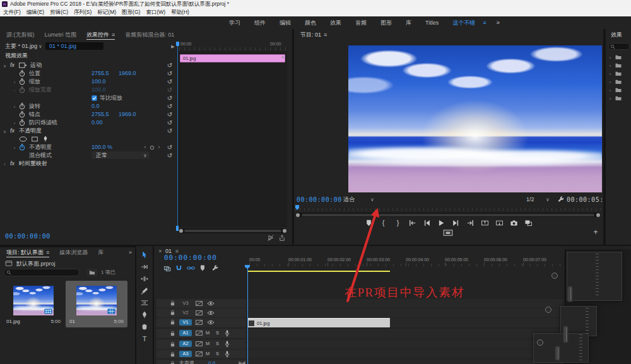  Describe the element at coordinates (186, 333) in the screenshot. I see `audio-track-A1-badge: A1` at that location.